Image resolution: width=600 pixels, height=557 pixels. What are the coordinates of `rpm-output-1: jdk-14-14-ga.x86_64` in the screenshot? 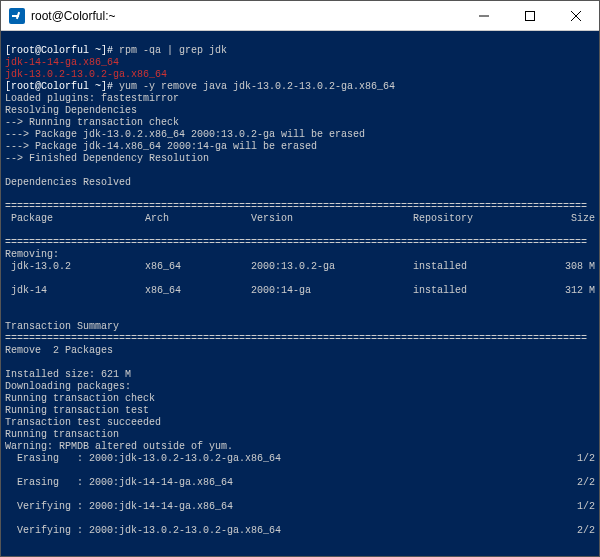 It's located at (62, 62).